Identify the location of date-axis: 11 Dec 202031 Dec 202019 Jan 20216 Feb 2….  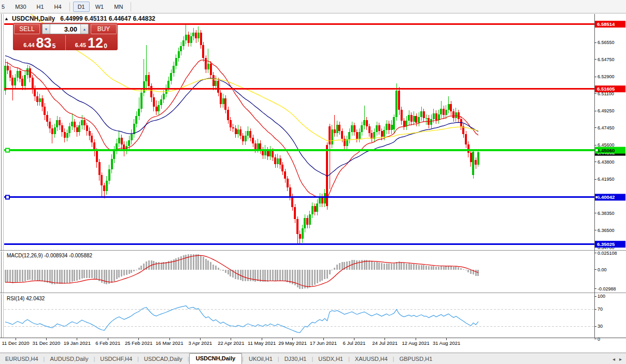
(231, 342).